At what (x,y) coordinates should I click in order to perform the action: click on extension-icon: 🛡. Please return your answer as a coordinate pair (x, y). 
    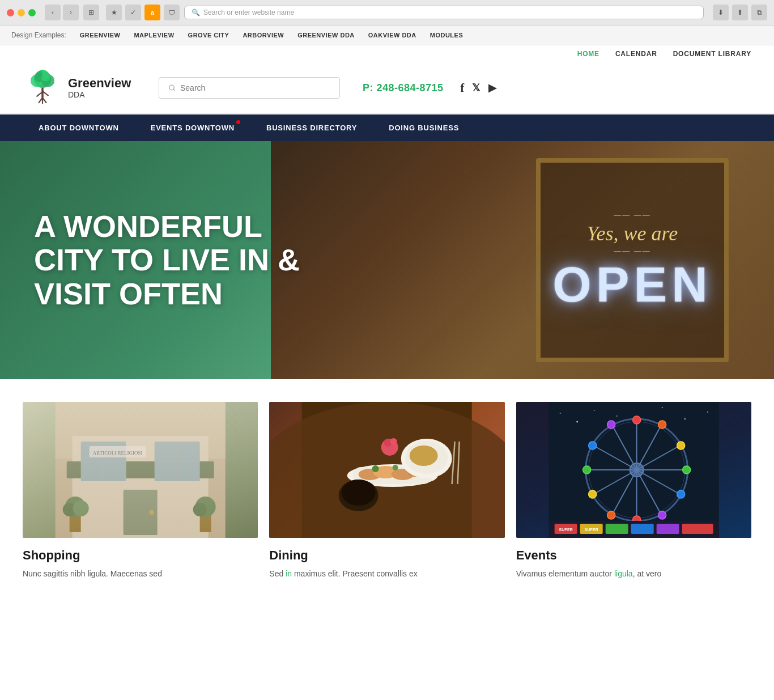
    Looking at the image, I should click on (172, 12).